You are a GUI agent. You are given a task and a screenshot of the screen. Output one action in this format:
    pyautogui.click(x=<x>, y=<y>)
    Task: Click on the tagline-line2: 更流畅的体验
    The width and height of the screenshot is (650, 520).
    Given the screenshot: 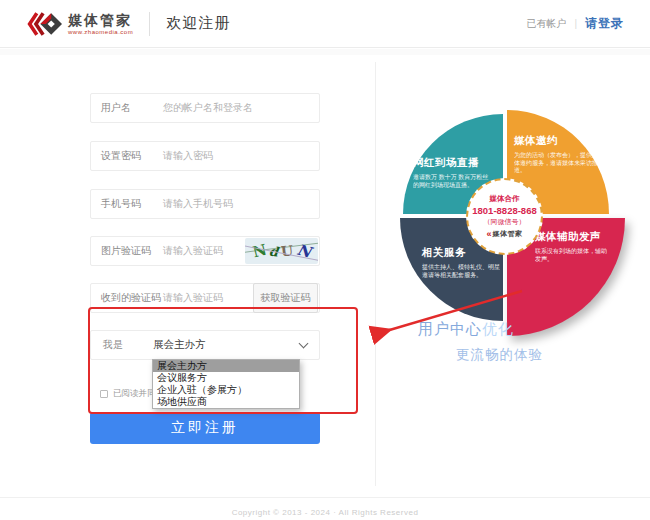 What is the action you would take?
    pyautogui.click(x=500, y=355)
    